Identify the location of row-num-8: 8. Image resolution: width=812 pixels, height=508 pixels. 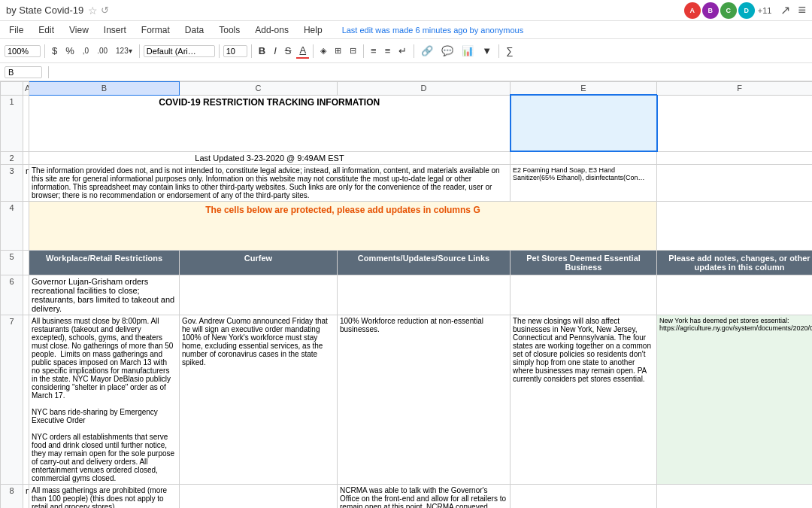
(12, 496).